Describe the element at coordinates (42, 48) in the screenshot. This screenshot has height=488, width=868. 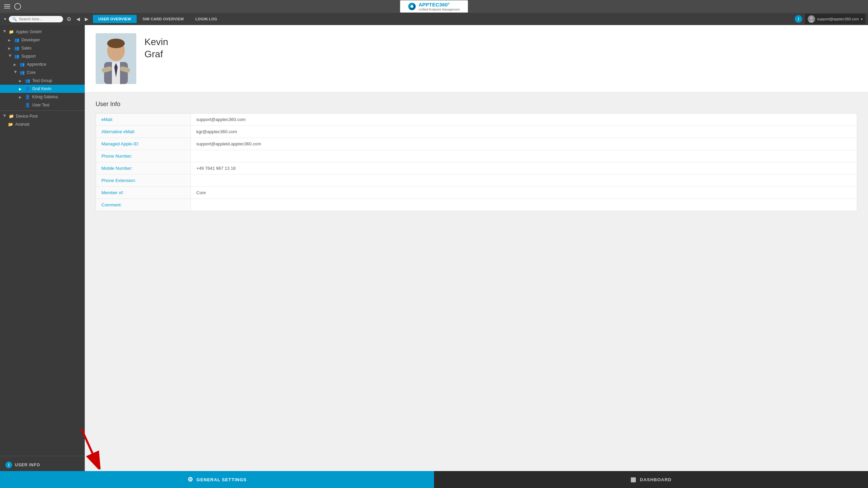
I see `sidebar-item-sales: ▶ 👥 Sales` at that location.